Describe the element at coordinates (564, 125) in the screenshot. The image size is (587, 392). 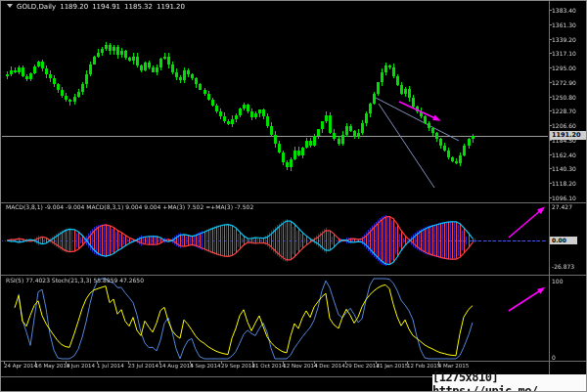
I see `price-axis-label: 1206.60` at that location.